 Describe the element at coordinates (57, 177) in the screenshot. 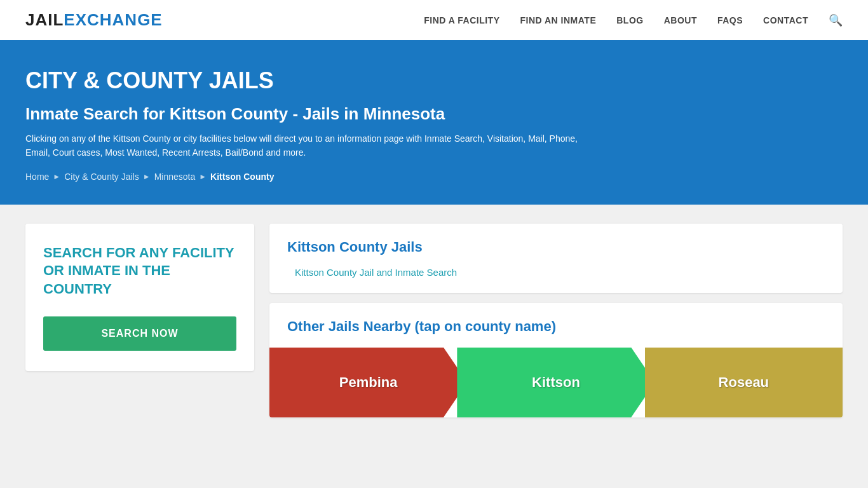

I see `breadcrumb-sep-1: ►` at that location.